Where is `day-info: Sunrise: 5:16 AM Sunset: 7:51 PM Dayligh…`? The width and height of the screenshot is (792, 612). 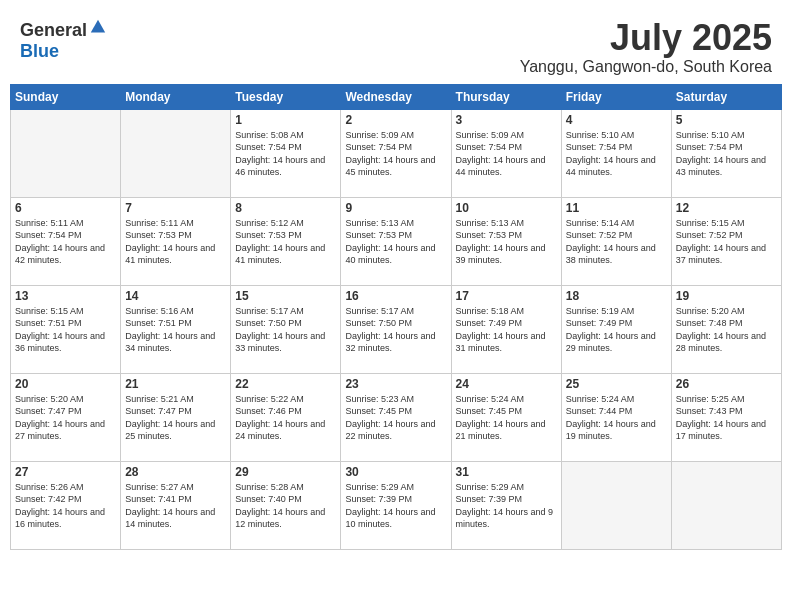 day-info: Sunrise: 5:16 AM Sunset: 7:51 PM Dayligh… is located at coordinates (176, 330).